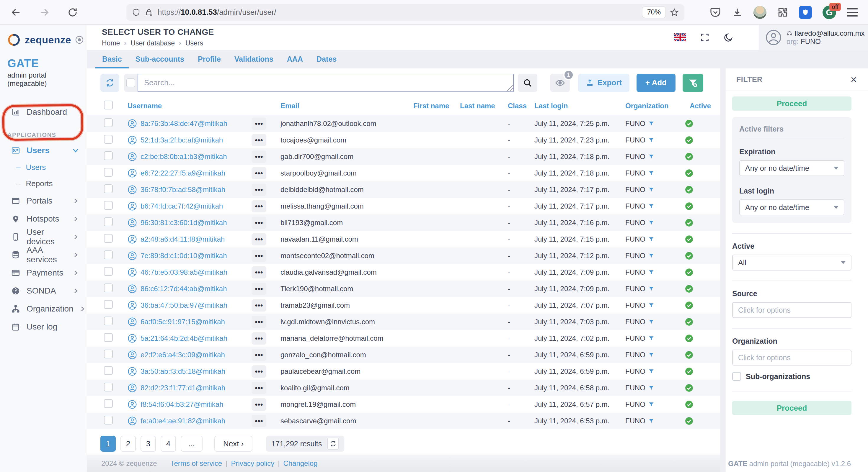 The height and width of the screenshot is (472, 868). Describe the element at coordinates (854, 79) in the screenshot. I see `close-filter-icon: ×` at that location.